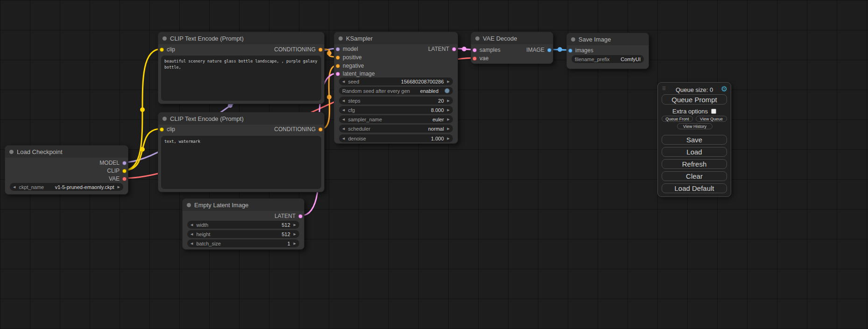  What do you see at coordinates (243, 224) in the screenshot?
I see `node-empty-latent-image: Empty Latent Image LATENT ◀ width 512 ▶ …` at bounding box center [243, 224].